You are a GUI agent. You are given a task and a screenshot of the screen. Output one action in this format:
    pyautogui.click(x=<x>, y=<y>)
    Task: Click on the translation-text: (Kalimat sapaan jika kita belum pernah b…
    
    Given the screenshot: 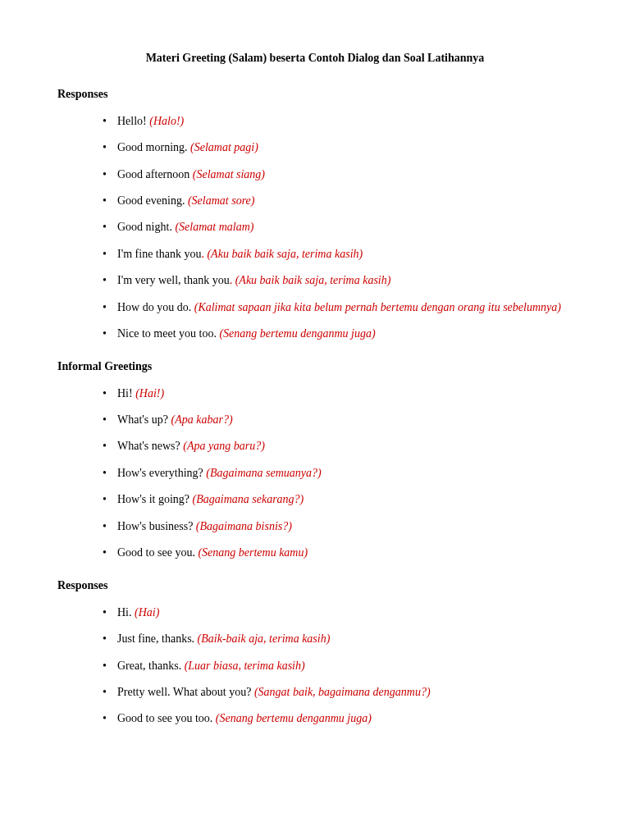 What is the action you would take?
    pyautogui.click(x=377, y=307)
    